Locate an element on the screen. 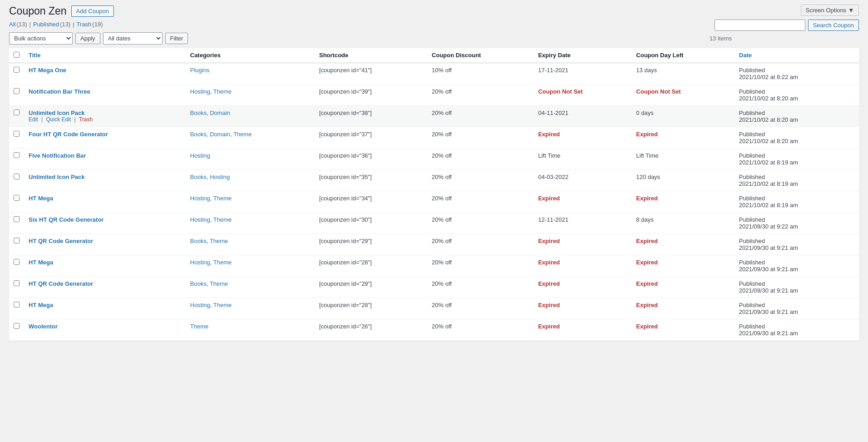 This screenshot has width=868, height=442. trash-link: Trash is located at coordinates (86, 119).